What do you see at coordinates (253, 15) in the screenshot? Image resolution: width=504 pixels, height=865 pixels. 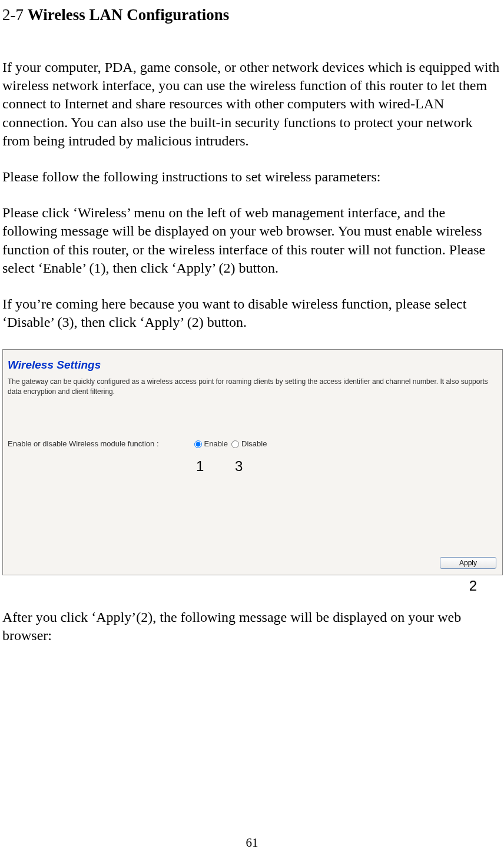 I see `section-heading: 2-7 Wireless LAN Configurations` at bounding box center [253, 15].